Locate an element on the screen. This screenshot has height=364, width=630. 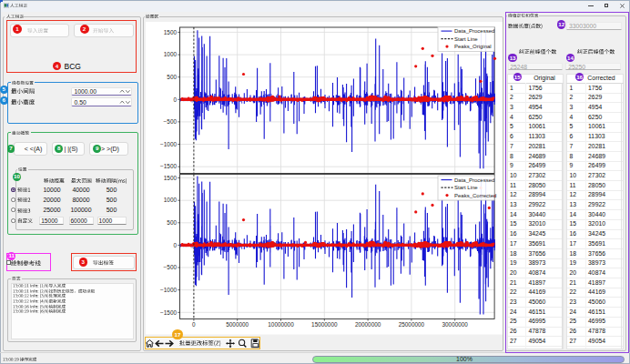
svg-text: Peaks_Corrected is located at coordinates (475, 196).